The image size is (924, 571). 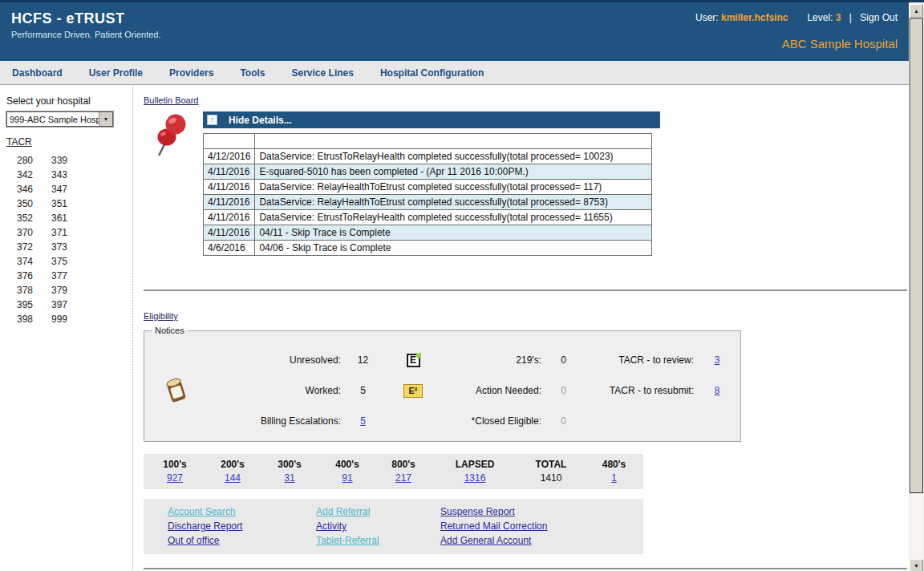 I want to click on bulletin-row: 4/11/2016E-squared-5010 has been complet…, so click(x=428, y=172).